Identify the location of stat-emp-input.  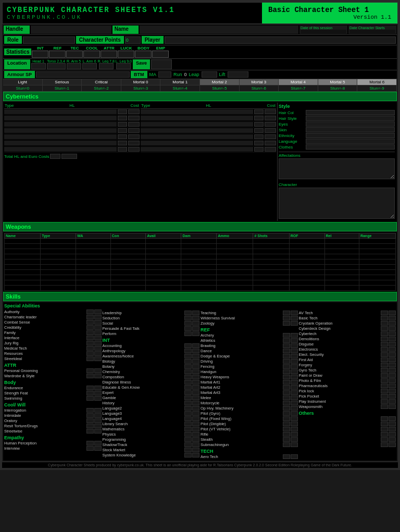
(160, 54).